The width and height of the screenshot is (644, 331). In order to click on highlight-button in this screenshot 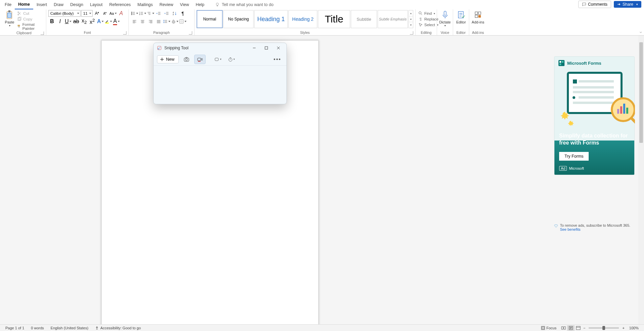, I will do `click(108, 21)`.